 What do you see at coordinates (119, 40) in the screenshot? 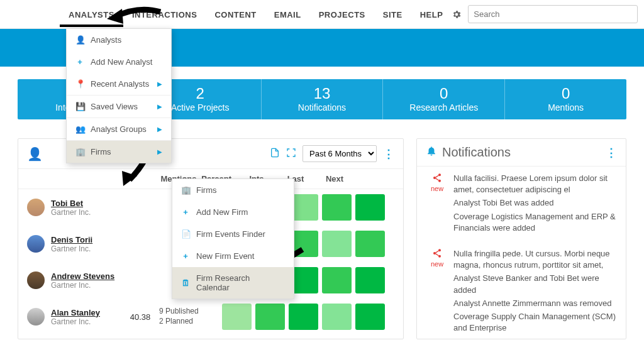
I see `menu-analysts: 👤 Analysts` at bounding box center [119, 40].